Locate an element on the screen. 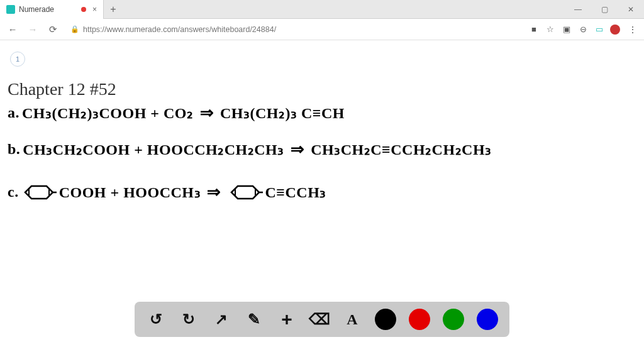 Image resolution: width=644 pixels, height=347 pixels. lock-icon: 🔒 is located at coordinates (75, 29).